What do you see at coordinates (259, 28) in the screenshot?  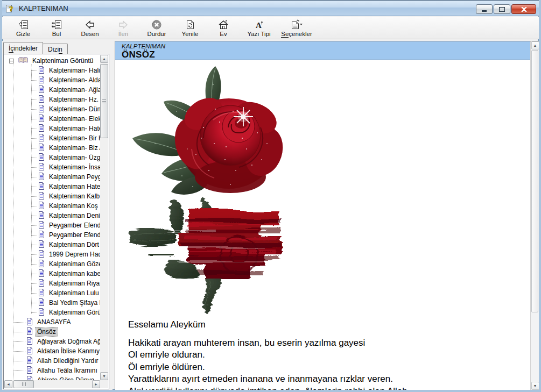 I see `font-button: A Yazı Tipi` at bounding box center [259, 28].